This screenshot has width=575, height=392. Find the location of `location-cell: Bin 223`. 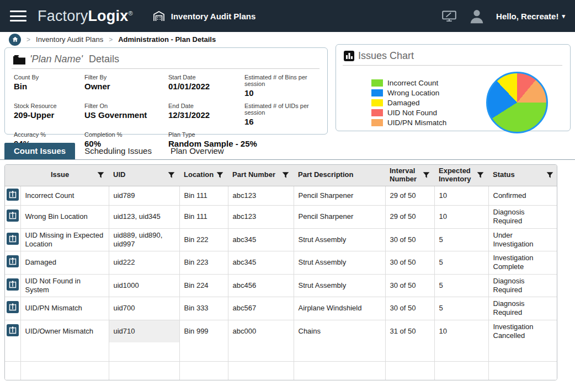

location-cell: Bin 223 is located at coordinates (196, 262).